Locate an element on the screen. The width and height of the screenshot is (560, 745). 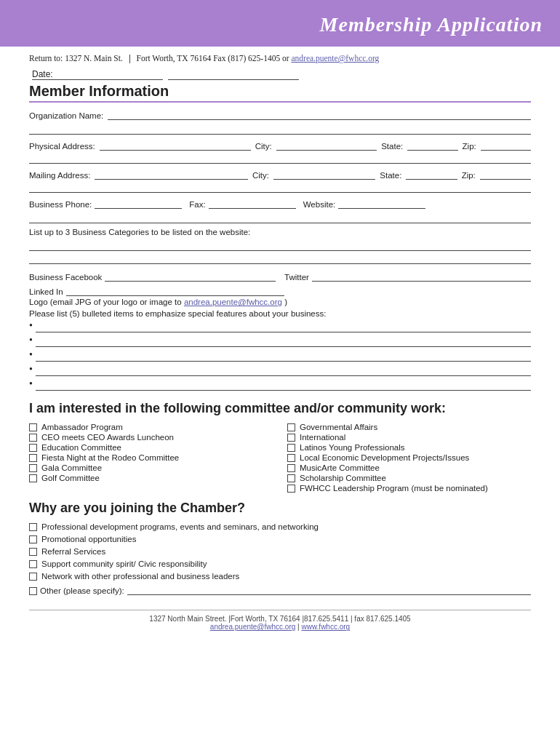
header-banner: Membership Application is located at coordinates (280, 23).